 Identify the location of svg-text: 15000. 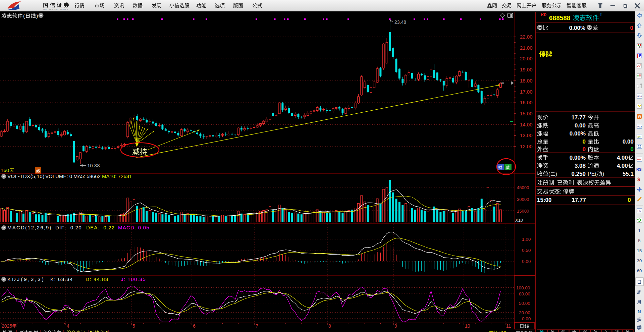
(523, 211).